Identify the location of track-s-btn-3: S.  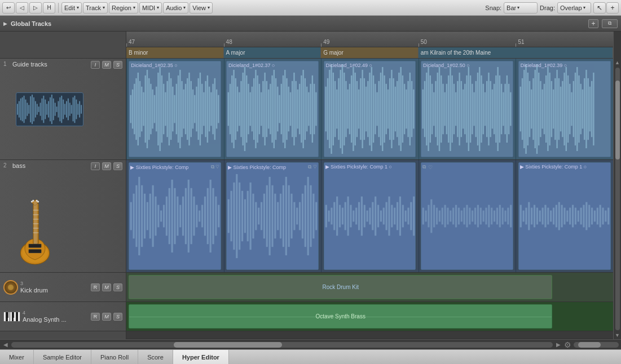
(118, 287).